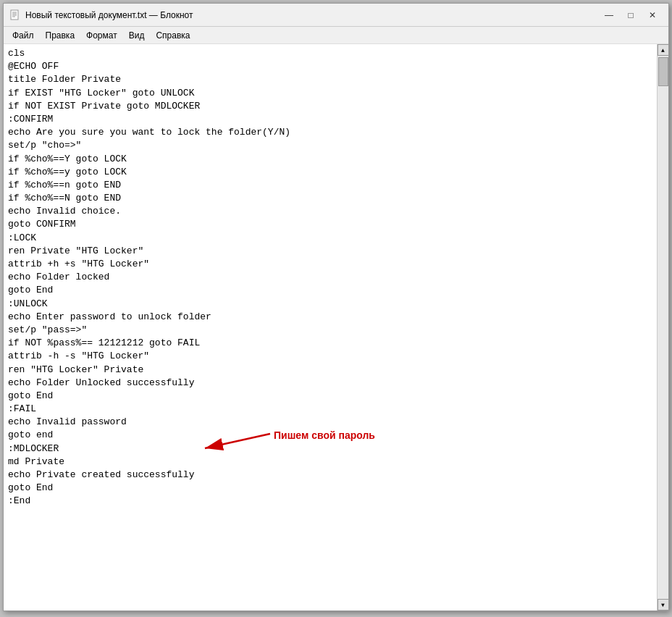 Image resolution: width=672 pixels, height=617 pixels. I want to click on close-button: ✕, so click(652, 15).